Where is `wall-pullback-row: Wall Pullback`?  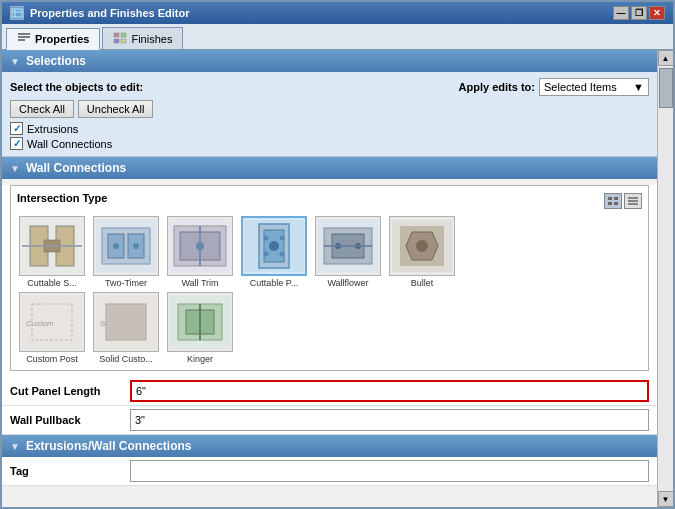
wall-pullback-row: Wall Pullback is located at coordinates (330, 420).